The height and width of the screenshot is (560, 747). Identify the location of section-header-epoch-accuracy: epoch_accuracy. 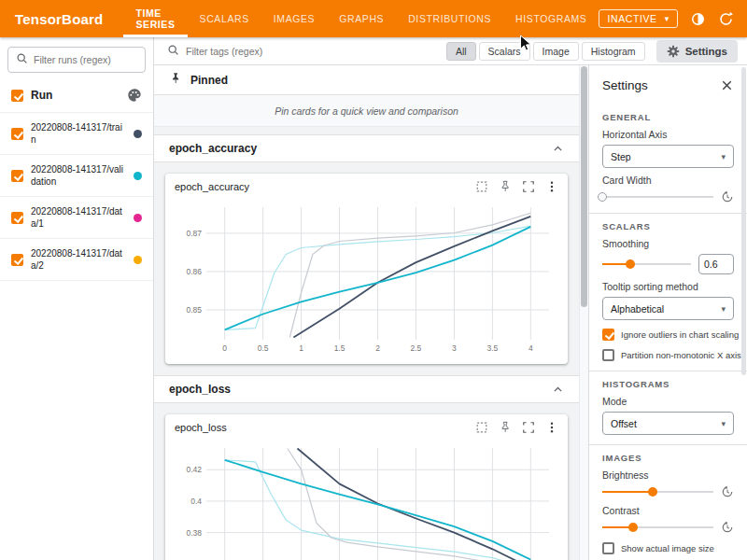
(366, 148).